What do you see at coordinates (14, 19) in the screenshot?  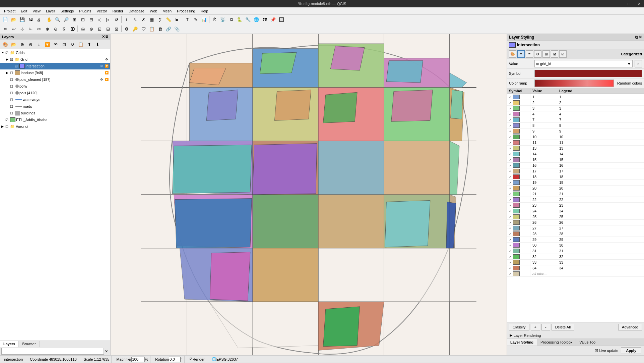 I see `open-project-btn: 📂` at bounding box center [14, 19].